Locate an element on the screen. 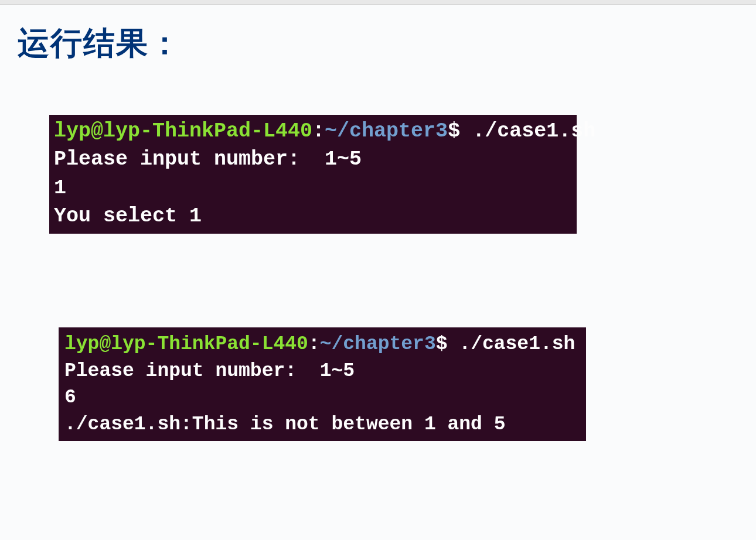  terminal-line: You select 1 is located at coordinates (128, 216).